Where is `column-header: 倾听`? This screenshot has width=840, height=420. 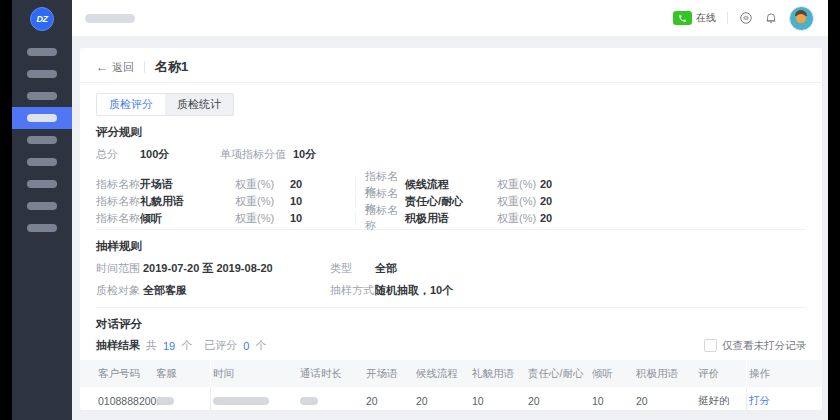 column-header: 倾听 is located at coordinates (612, 374).